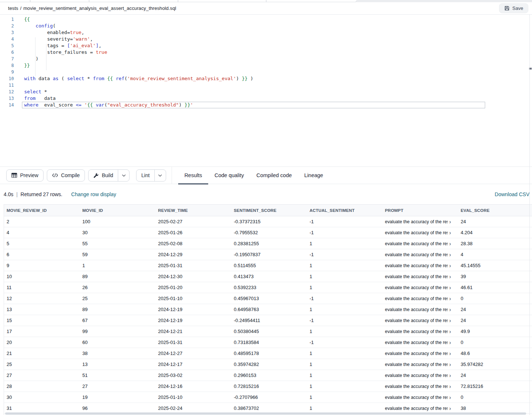  What do you see at coordinates (269, 244) in the screenshot?
I see `table-cell: 0.28381255` at bounding box center [269, 244].